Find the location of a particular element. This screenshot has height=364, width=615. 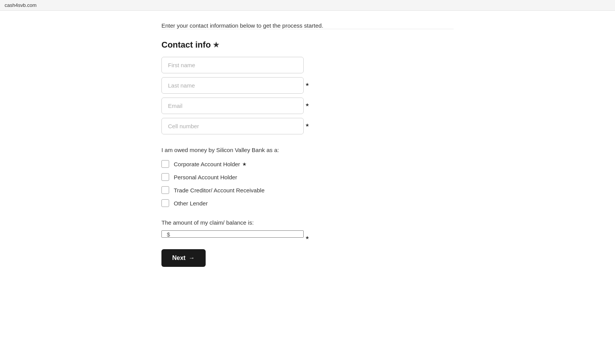

section-title-contact: Contact info ★ is located at coordinates (308, 45).